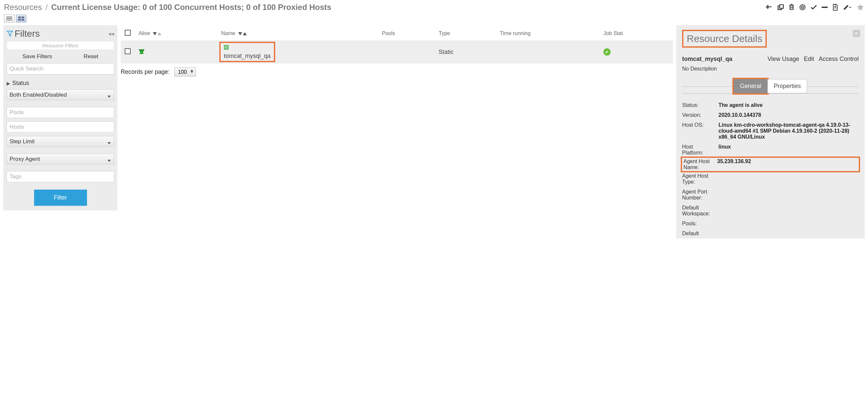  I want to click on prop-port-label: Agent Port Number:, so click(699, 195).